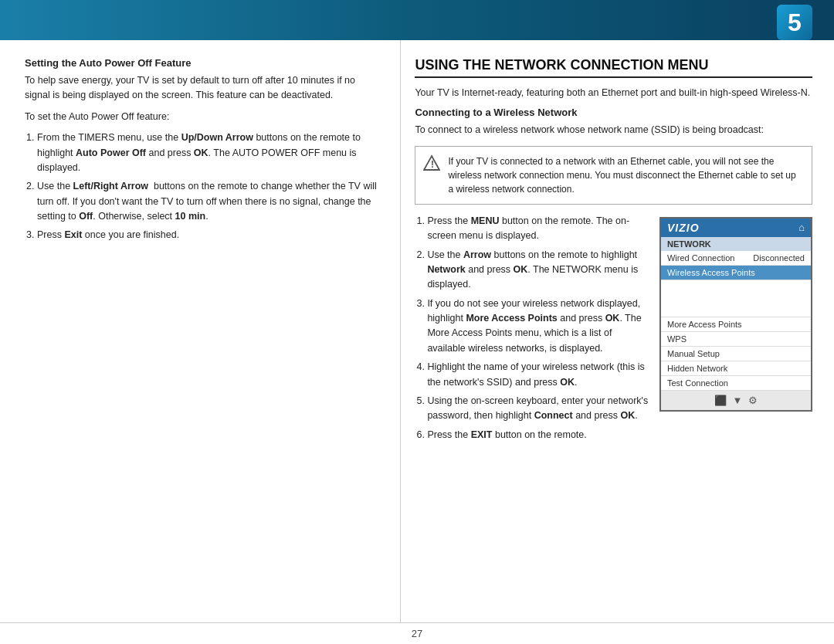 This screenshot has width=834, height=644. I want to click on section1-list: From the TIMERS menu, use the Up/Down Ar…, so click(203, 187).